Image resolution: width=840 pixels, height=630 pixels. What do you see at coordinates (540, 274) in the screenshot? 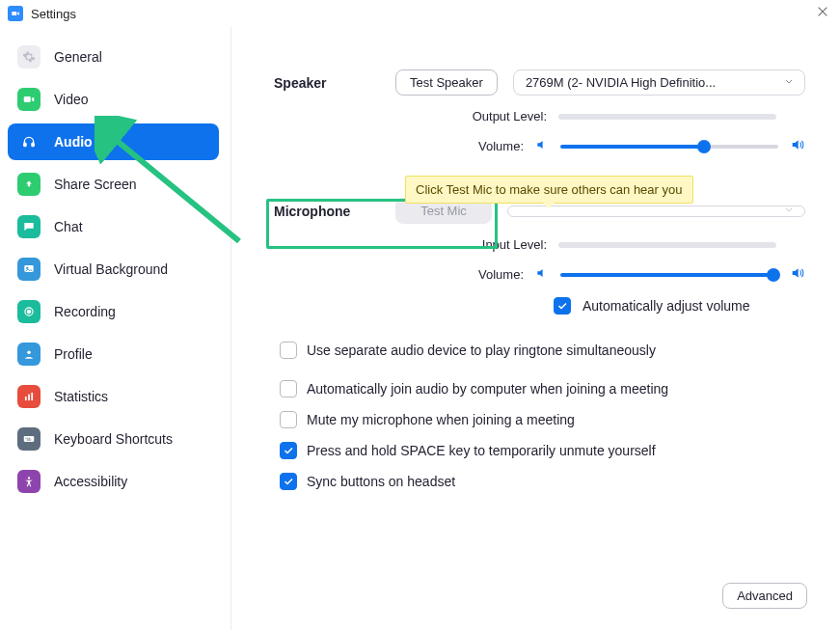
I see `mic-volume-row: Volume:` at bounding box center [540, 274].